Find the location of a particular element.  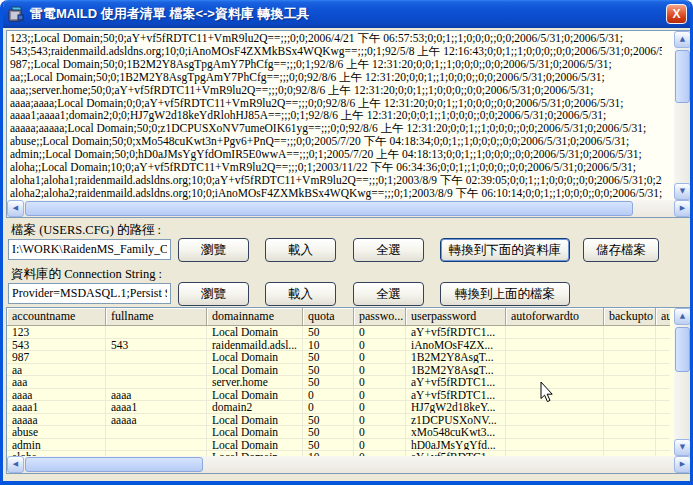

grid-cell: raidenmaild.adsl... is located at coordinates (255, 346).